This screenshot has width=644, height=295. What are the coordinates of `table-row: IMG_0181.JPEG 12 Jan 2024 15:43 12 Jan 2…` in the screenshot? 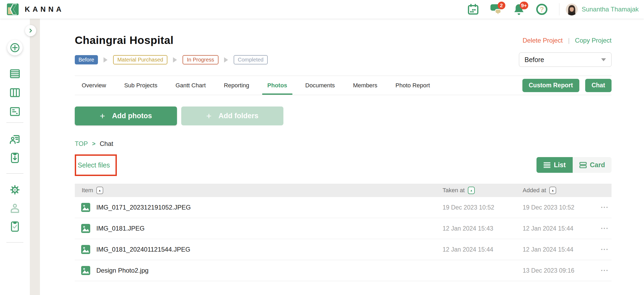 It's located at (343, 228).